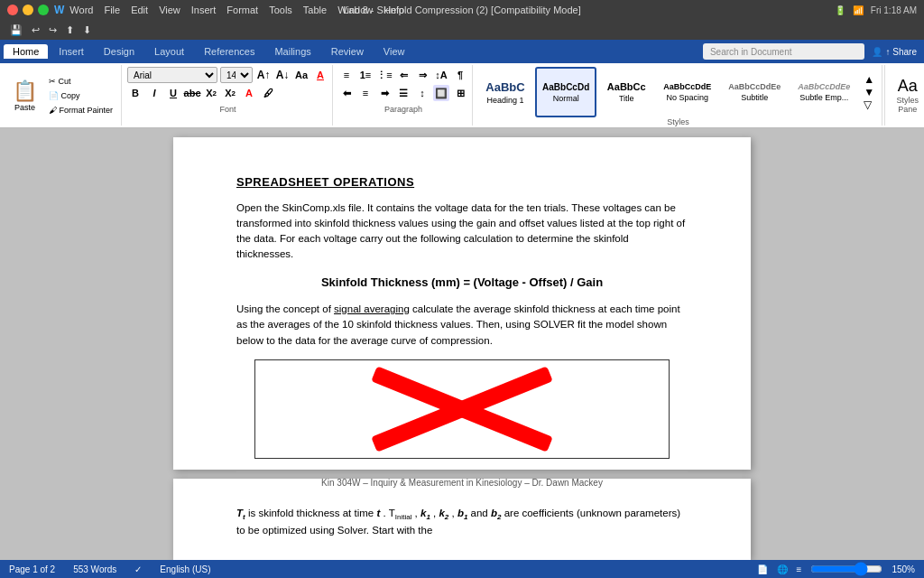 This screenshot has height=578, width=924. What do you see at coordinates (135, 93) in the screenshot?
I see `bold-button: B` at bounding box center [135, 93].